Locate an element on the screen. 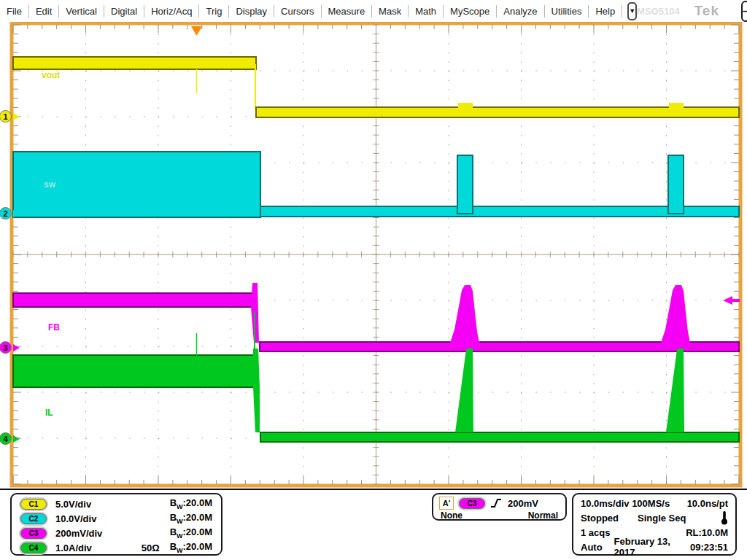 This screenshot has height=560, width=747. acquisition-readout-panel: 10.0ms/div 100MS/s 10.0ns/pt Stopped Sin… is located at coordinates (654, 524).